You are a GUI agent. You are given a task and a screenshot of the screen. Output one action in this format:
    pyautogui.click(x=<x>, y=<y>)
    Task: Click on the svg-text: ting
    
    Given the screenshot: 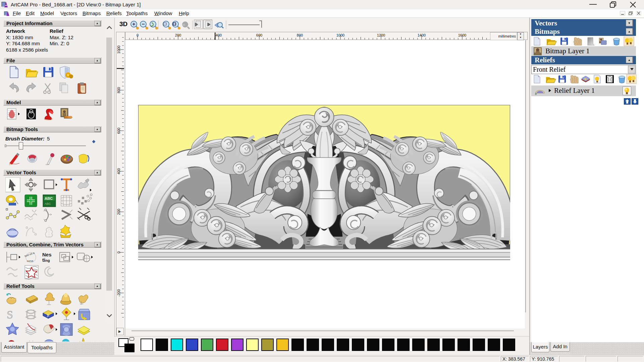 What is the action you would take?
    pyautogui.click(x=46, y=260)
    